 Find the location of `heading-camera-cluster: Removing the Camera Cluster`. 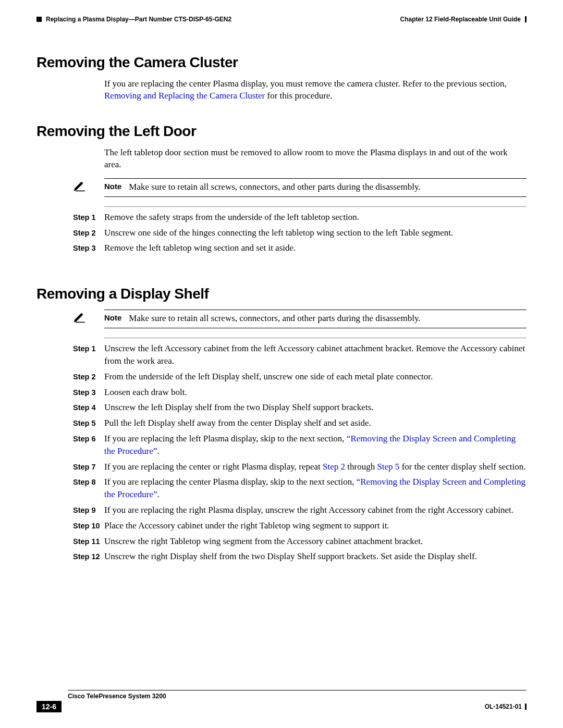

heading-camera-cluster: Removing the Camera Cluster is located at coordinates (282, 63).